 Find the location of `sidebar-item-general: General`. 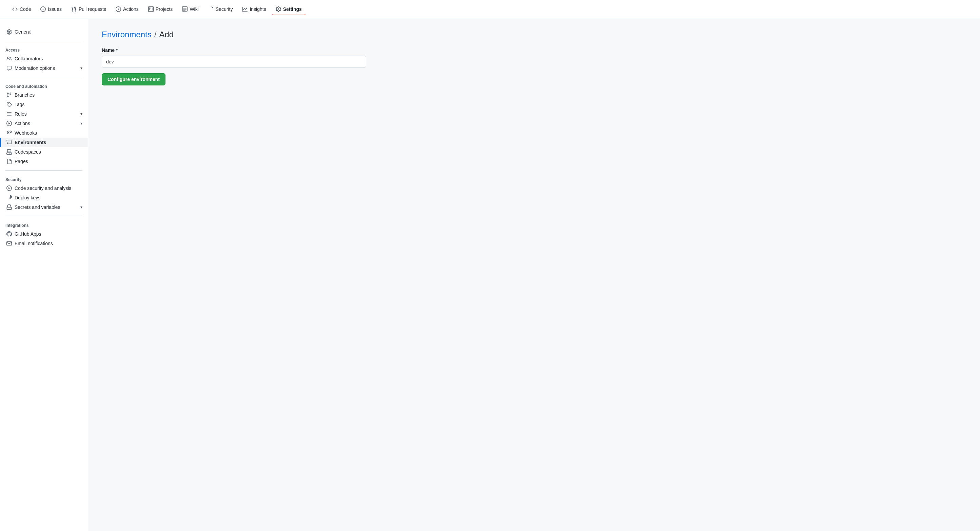

sidebar-item-general: General is located at coordinates (44, 32).